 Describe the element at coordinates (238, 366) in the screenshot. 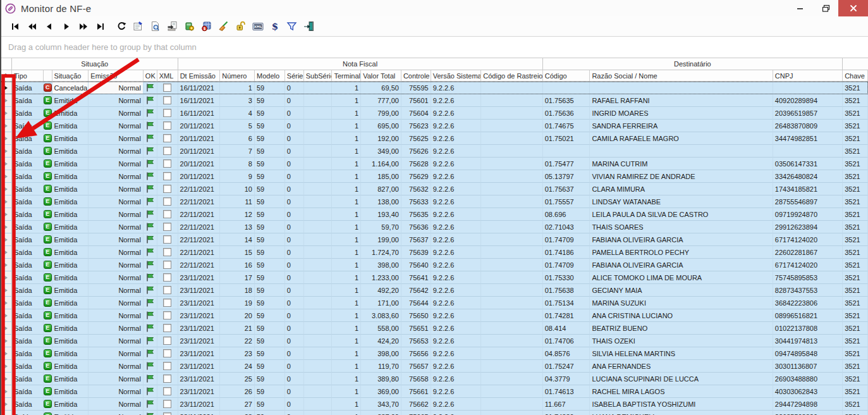

I see `cell-numero: 24` at that location.